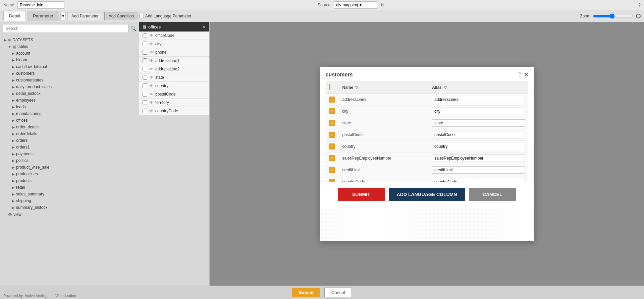  I want to click on table-row: ✓ addressLine2, so click(427, 100).